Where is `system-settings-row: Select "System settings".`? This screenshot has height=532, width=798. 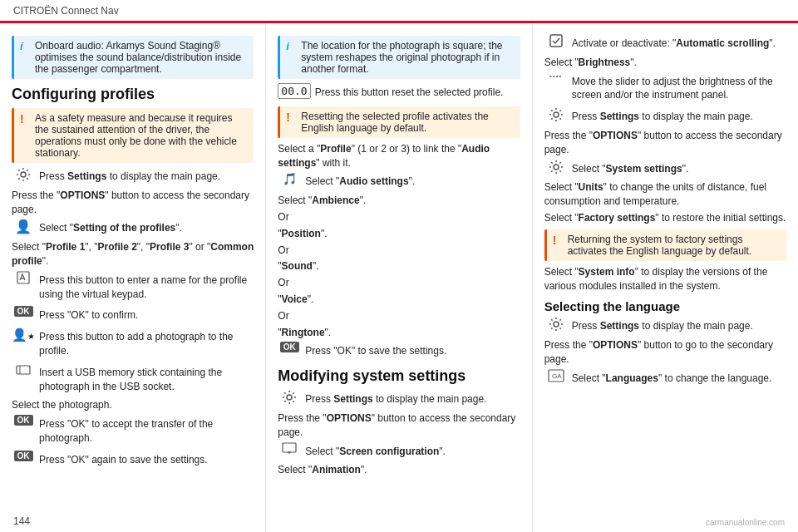 system-settings-row: Select "System settings". is located at coordinates (665, 170).